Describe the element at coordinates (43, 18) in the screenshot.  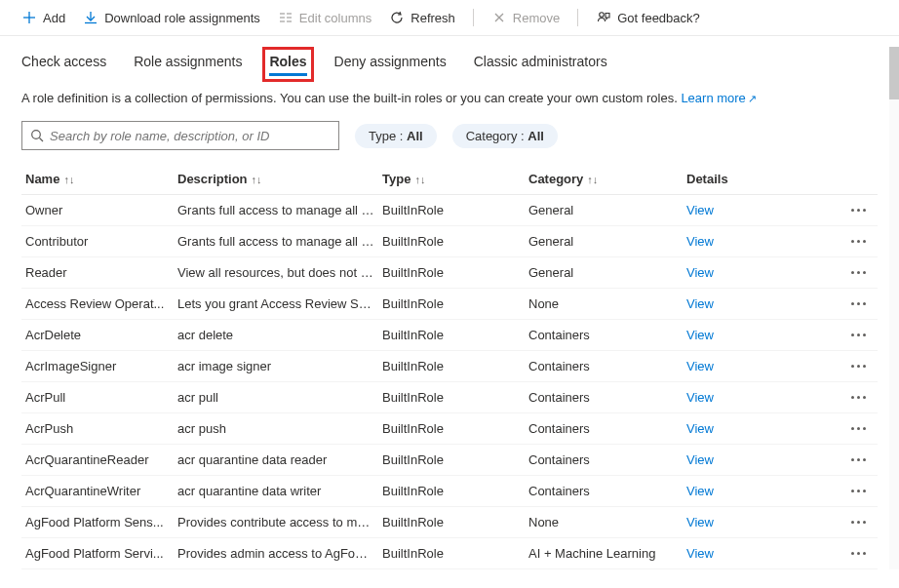
I see `add-button: Add` at that location.